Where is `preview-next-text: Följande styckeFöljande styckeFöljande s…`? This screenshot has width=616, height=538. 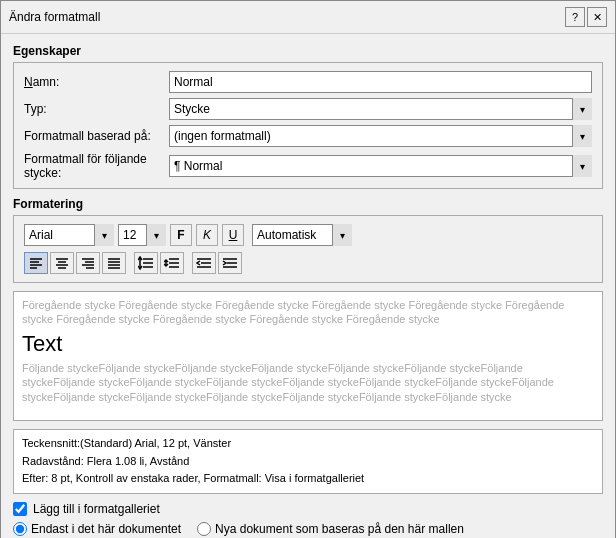
preview-next-text: Följande styckeFöljande styckeFöljande s… is located at coordinates (308, 382).